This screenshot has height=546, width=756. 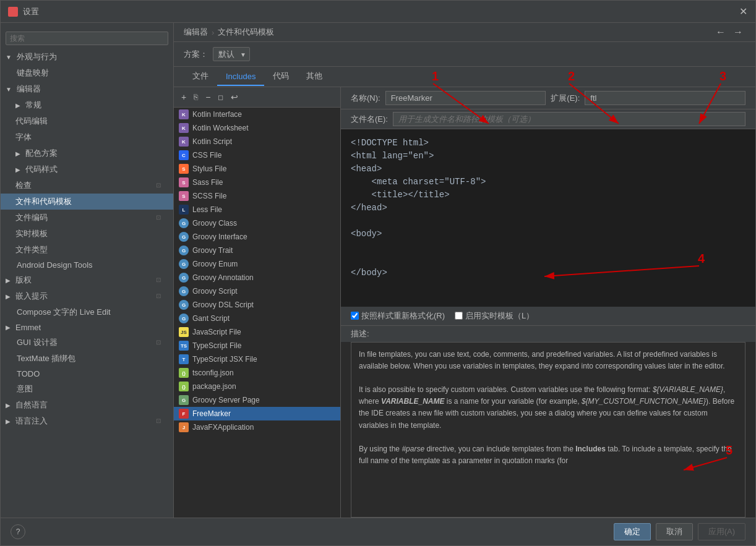 I want to click on sidebar-item-inlay-hints: ▶嵌入提示⊡, so click(x=87, y=296).